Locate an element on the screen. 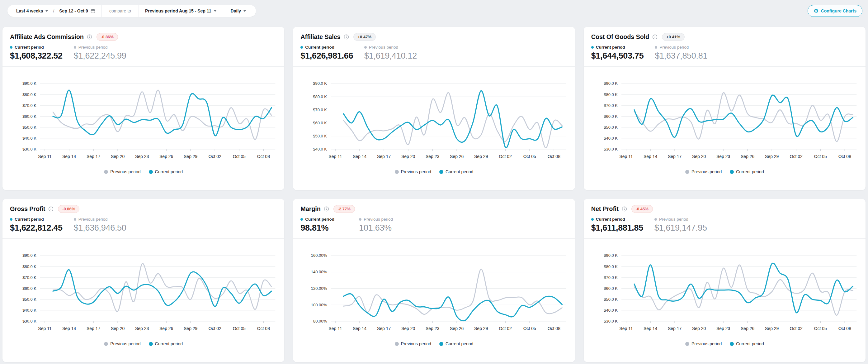  previous-period-stat: Previous period 101.63% is located at coordinates (376, 225).